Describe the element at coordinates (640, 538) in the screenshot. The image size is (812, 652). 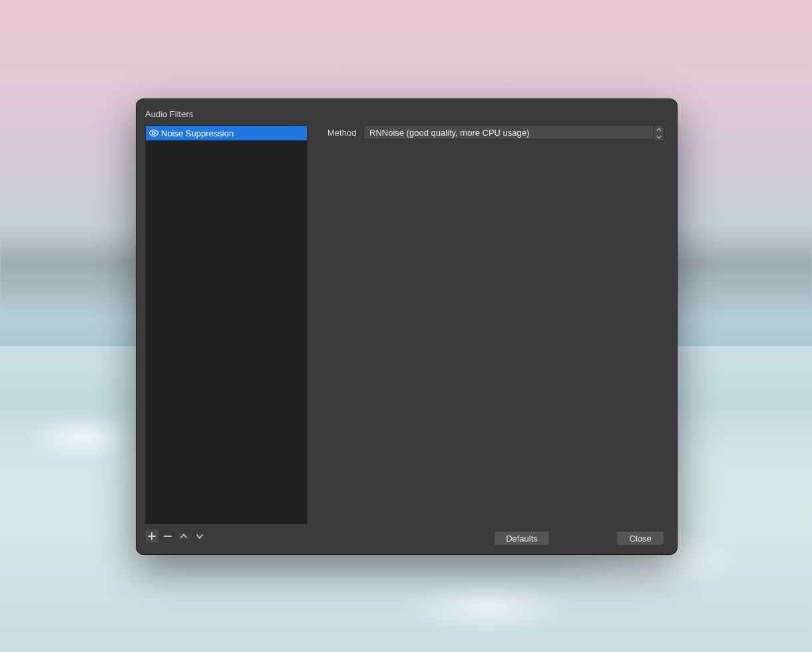
I see `close-button: Close` at that location.